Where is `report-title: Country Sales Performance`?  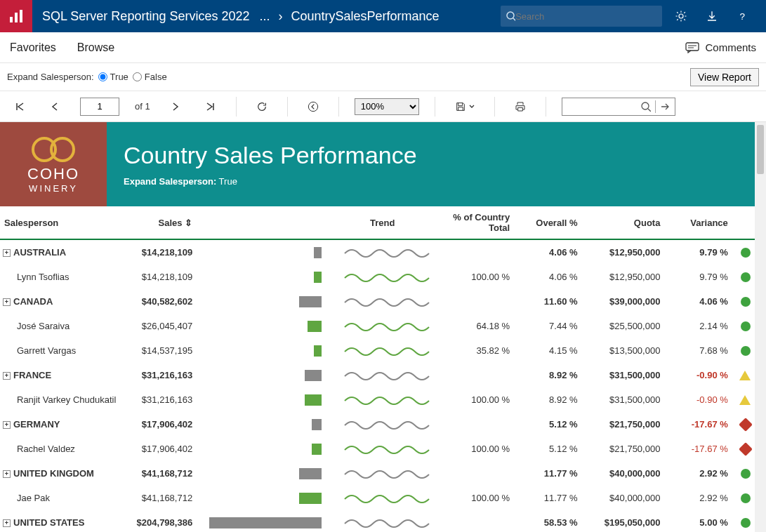
report-title: Country Sales Performance is located at coordinates (270, 156).